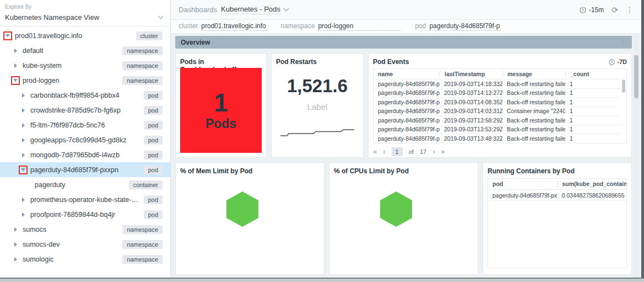 This screenshot has width=644, height=282. What do you see at coordinates (636, 156) in the screenshot?
I see `main-scrollbar-track` at bounding box center [636, 156].